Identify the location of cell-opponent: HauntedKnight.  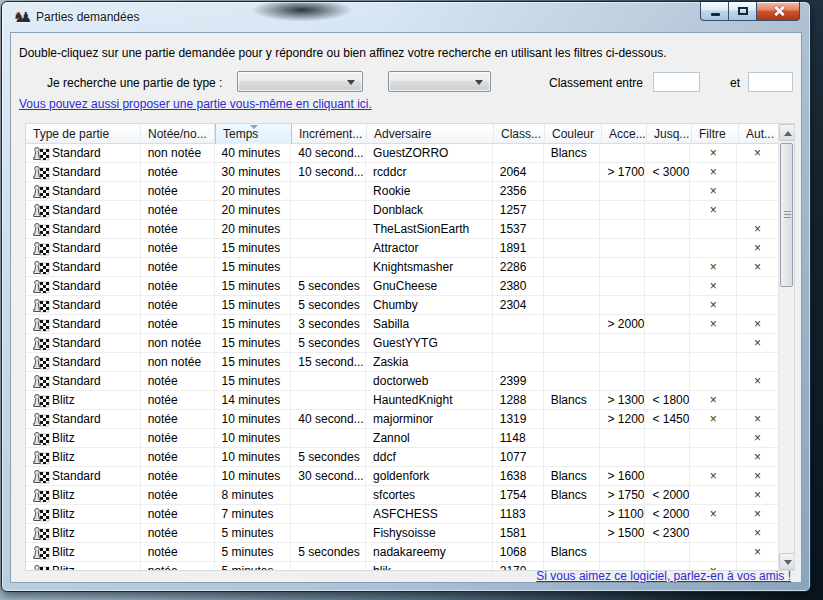
(430, 400).